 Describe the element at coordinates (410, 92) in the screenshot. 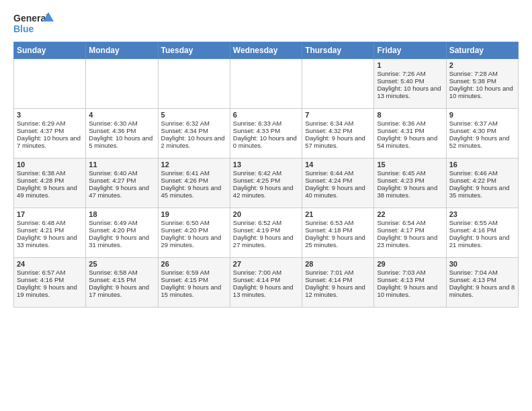

I see `day-info: Daylight: 10 hours and 13 minutes.` at that location.